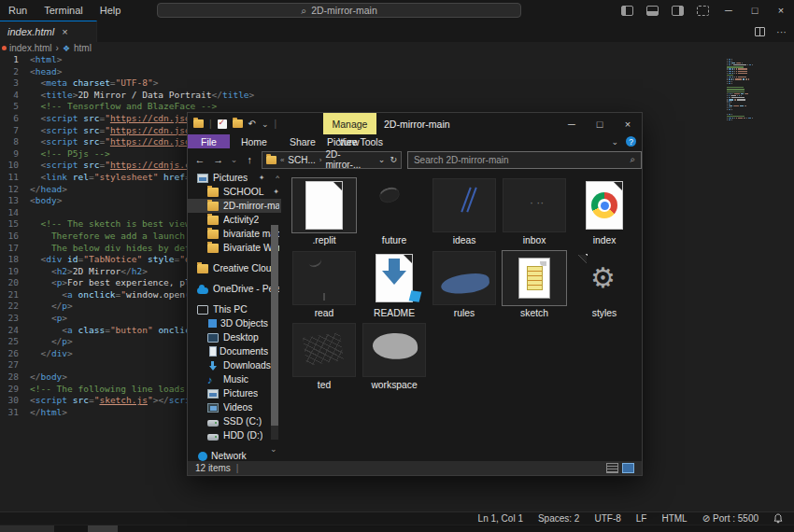 Image resolution: width=794 pixels, height=532 pixels. Describe the element at coordinates (234, 323) in the screenshot. I see `sidebar-item-3d-objects: 3D Objects` at that location.